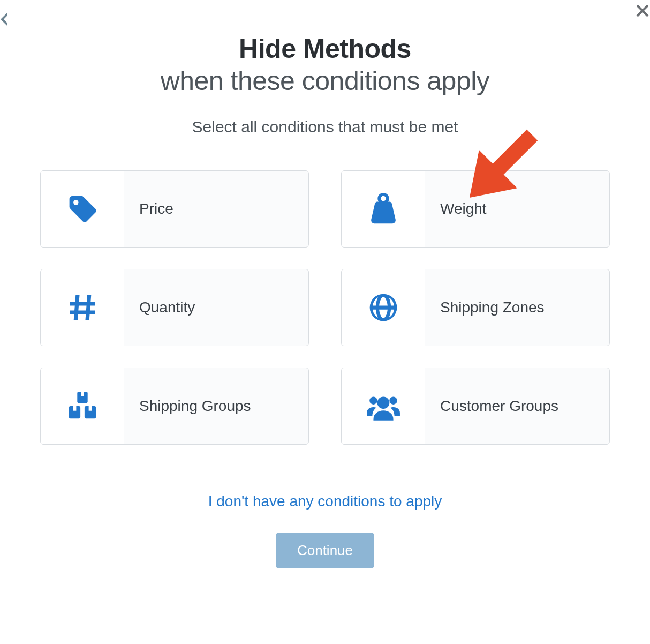 This screenshot has height=644, width=650. Describe the element at coordinates (475, 308) in the screenshot. I see `condition-card-shipping-zones: Shipping Zones` at that location.